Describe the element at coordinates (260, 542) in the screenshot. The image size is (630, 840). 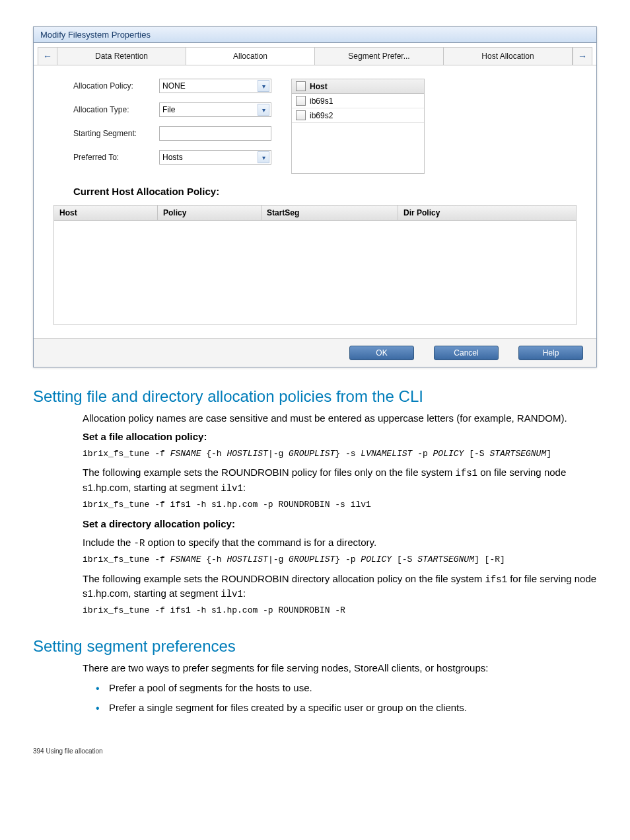
I see `text: option to specify that the command is fo…` at that location.